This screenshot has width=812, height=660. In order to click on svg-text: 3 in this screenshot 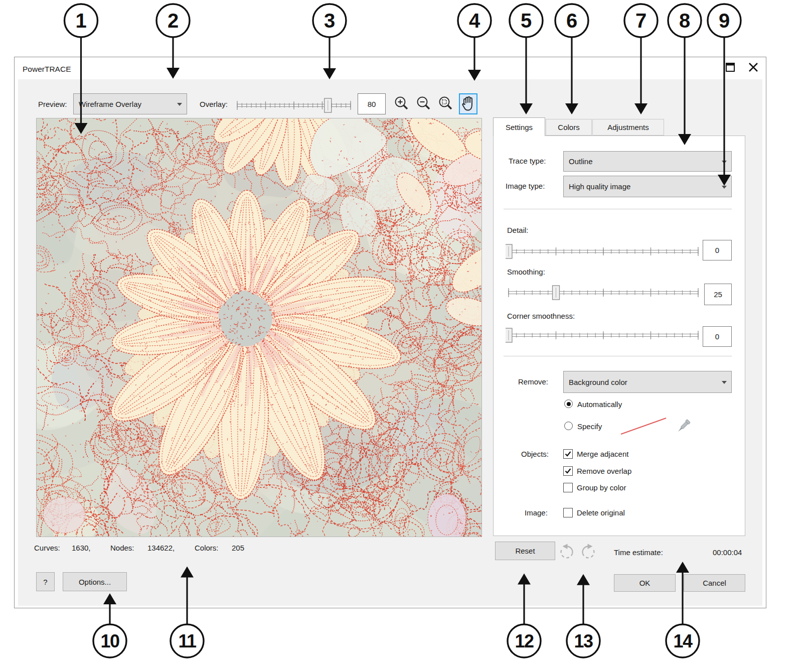, I will do `click(330, 21)`.